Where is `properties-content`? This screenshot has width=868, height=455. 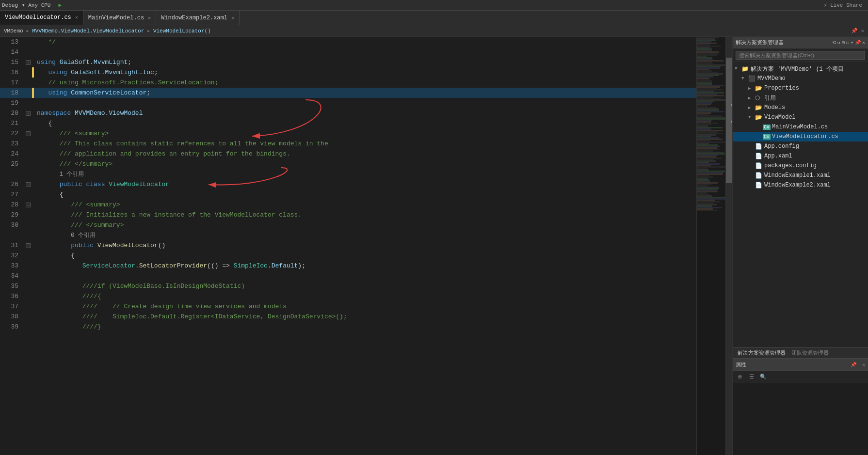
properties-content is located at coordinates (800, 419).